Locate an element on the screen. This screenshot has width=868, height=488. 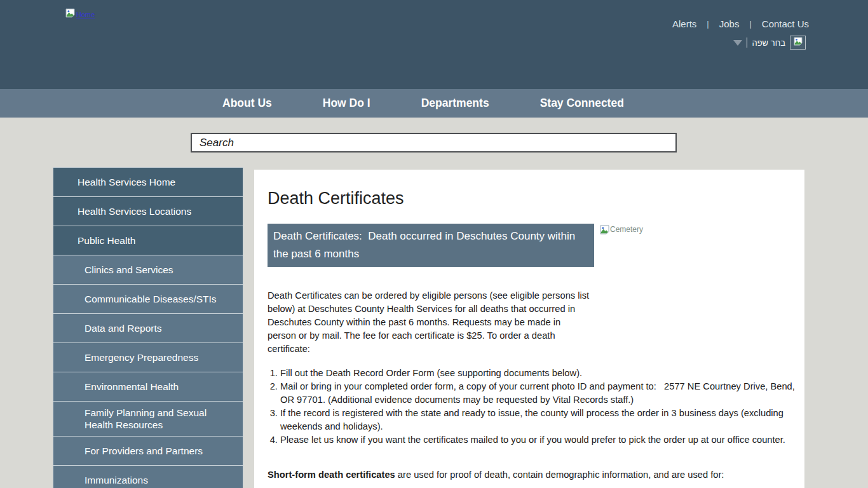
cemetery-alt-text: Cemetery is located at coordinates (627, 229).